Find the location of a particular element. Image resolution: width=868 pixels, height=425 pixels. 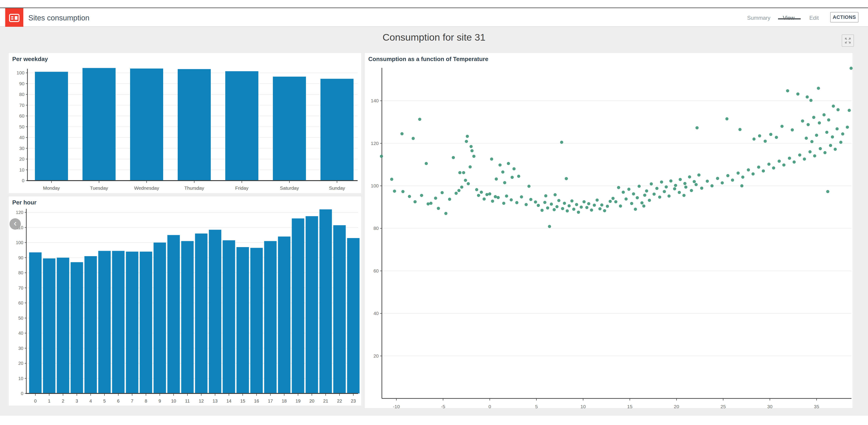

x-tick-label: 15 is located at coordinates (243, 401).